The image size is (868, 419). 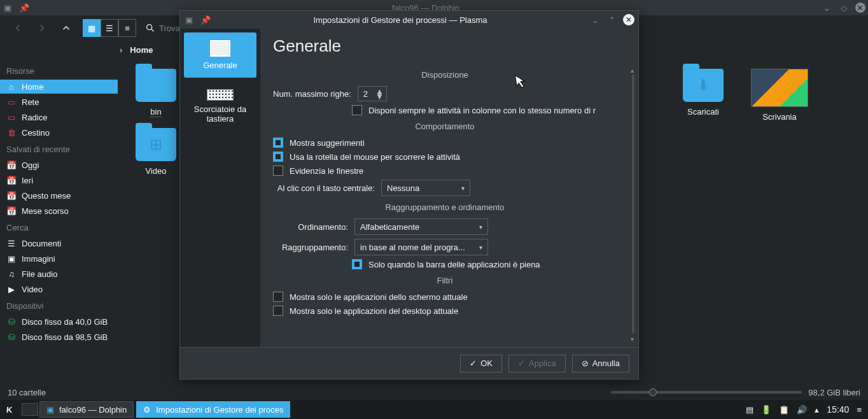 What do you see at coordinates (409, 20) in the screenshot?
I see `dialog-titlebar: ▣ 📌 Impostazioni di Gestore dei processi…` at bounding box center [409, 20].